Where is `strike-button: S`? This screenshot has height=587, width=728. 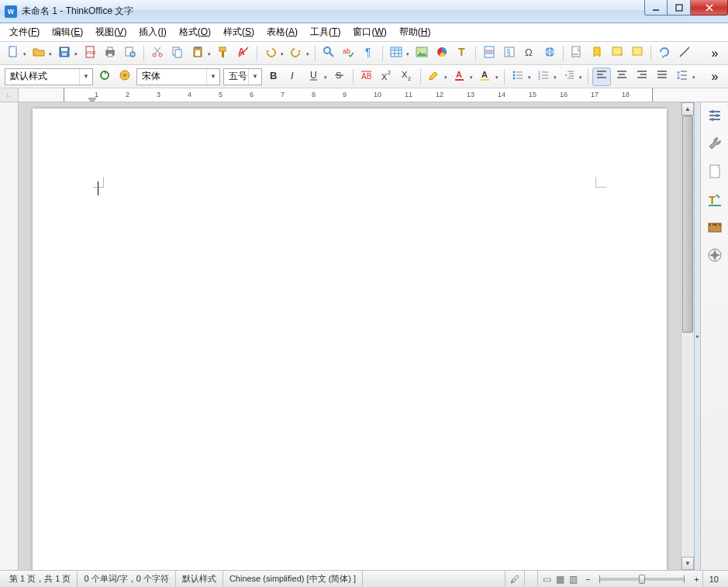 strike-button: S is located at coordinates (340, 77).